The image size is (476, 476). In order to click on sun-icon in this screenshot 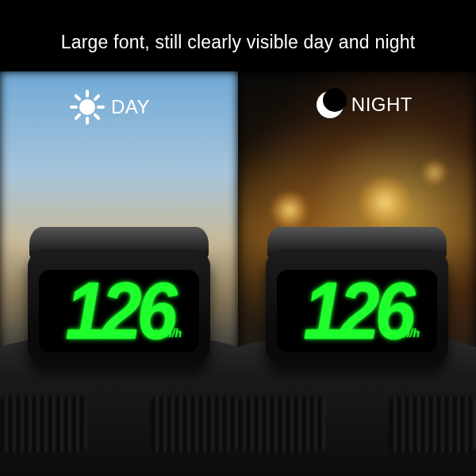, I will do `click(87, 107)`.